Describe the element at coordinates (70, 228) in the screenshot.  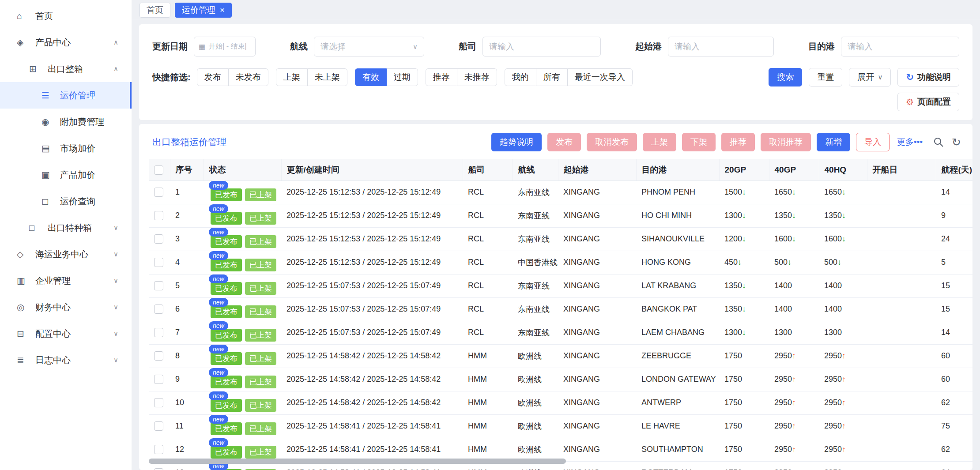
I see `sidebar-item-label: 出口特种箱` at that location.